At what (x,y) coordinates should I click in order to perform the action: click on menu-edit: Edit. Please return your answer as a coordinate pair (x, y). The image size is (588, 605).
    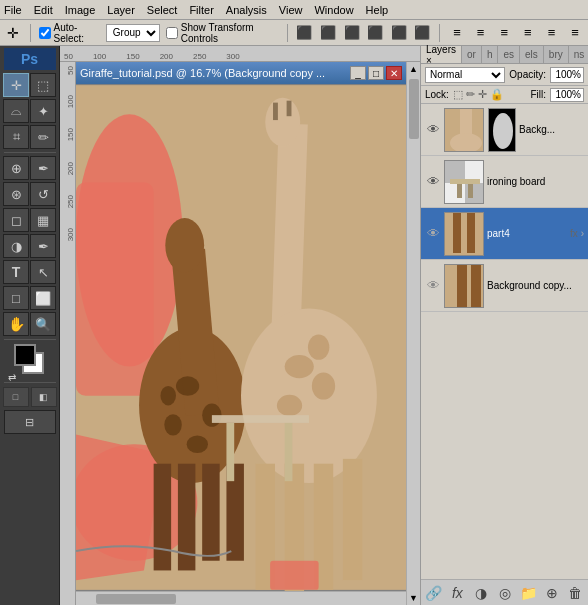
    Looking at the image, I should click on (44, 10).